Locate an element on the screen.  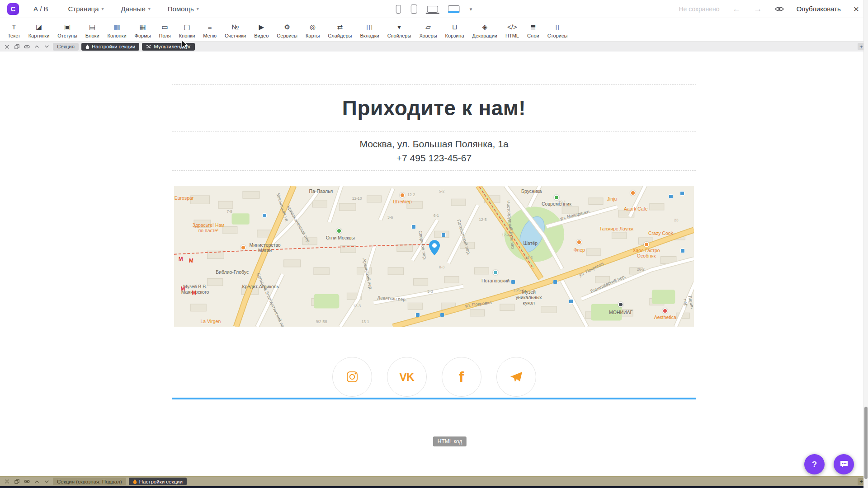
map-label: 26-2 is located at coordinates (641, 270).